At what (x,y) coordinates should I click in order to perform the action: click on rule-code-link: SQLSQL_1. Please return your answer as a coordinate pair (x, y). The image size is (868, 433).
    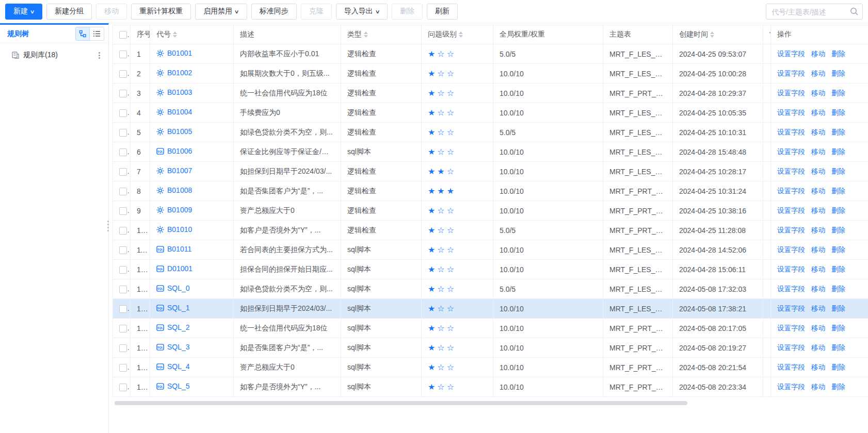
    Looking at the image, I should click on (173, 308).